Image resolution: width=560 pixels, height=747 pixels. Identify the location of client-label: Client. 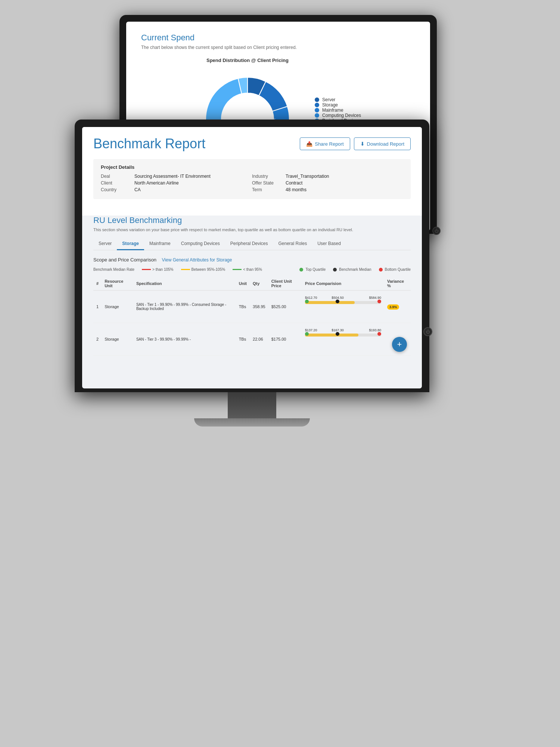
(114, 183).